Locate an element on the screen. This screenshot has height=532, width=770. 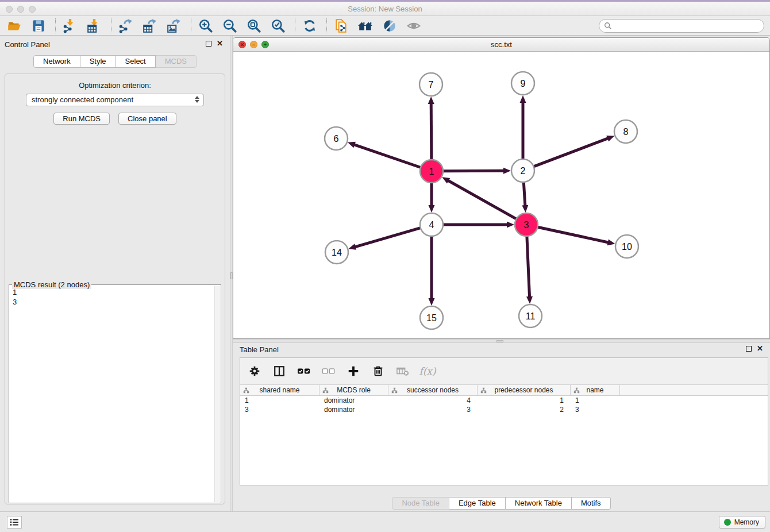
criterion-value: strongly connected component is located at coordinates (83, 100).